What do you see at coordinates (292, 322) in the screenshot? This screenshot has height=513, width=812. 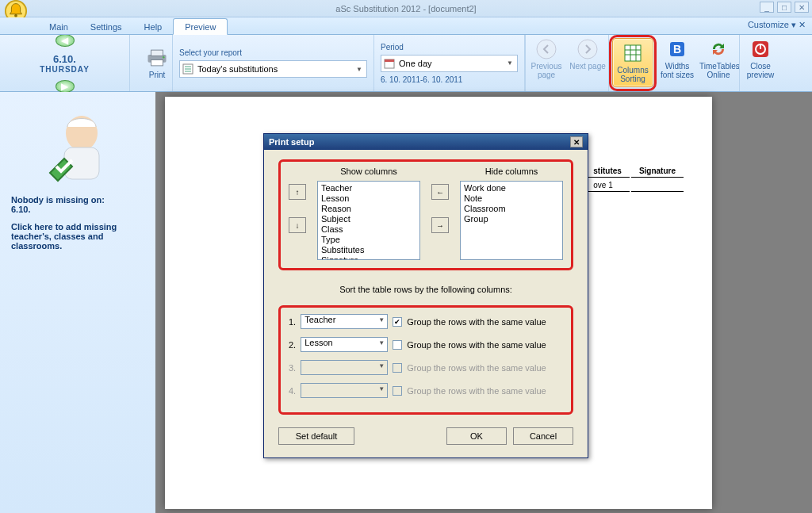 I see `sort-row-number: 1.` at bounding box center [292, 322].